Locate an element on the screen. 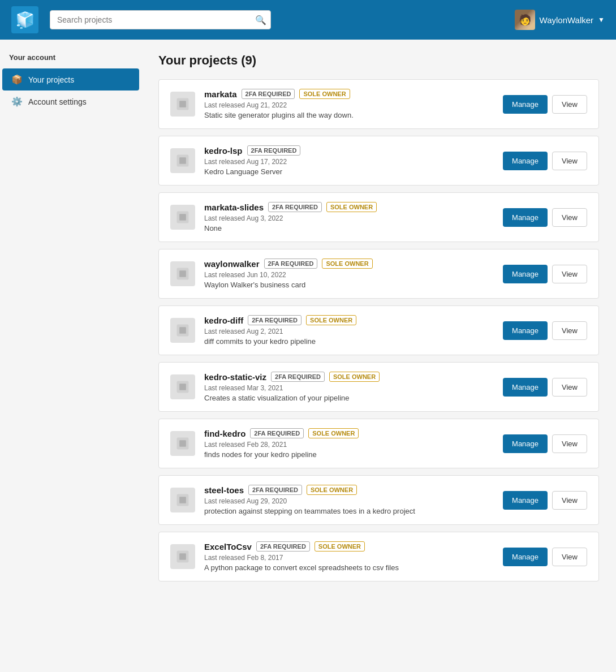 This screenshot has width=616, height=672. project-name: waylonwalker is located at coordinates (232, 264).